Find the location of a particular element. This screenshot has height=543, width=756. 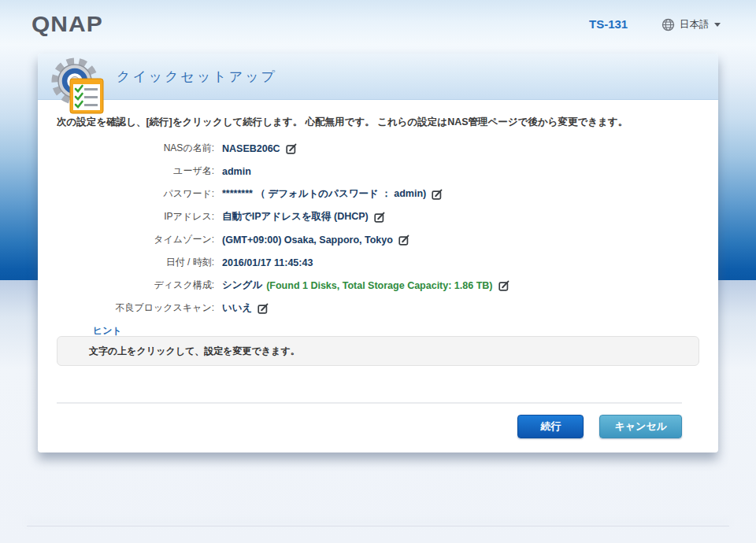

setting-value: いいえ is located at coordinates (237, 308).